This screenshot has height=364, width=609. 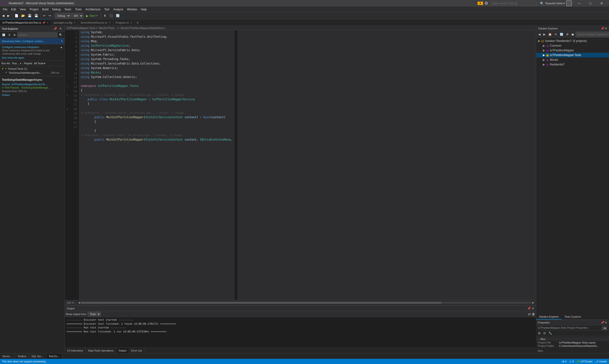 I want to click on passed-tests-header: ▼ ✔ Passed Tests (1), so click(x=32, y=69).